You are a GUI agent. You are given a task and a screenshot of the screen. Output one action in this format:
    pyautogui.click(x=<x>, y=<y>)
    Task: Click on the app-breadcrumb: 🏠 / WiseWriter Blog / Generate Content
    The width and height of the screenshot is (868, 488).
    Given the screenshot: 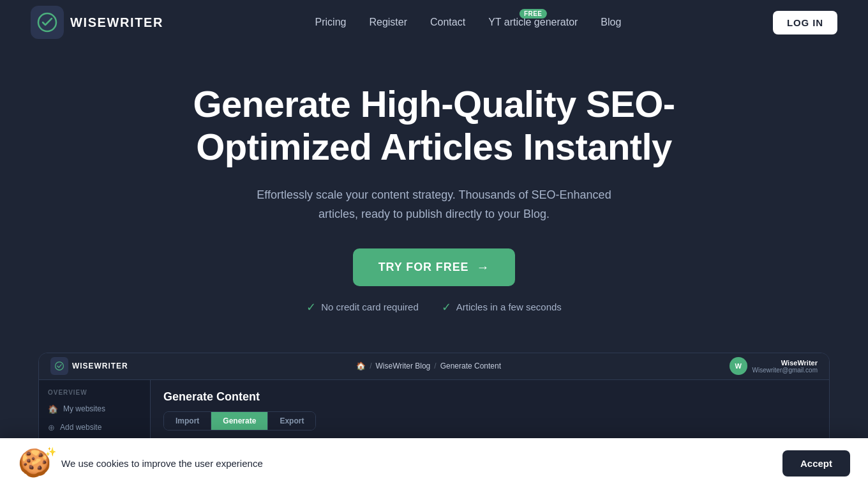 What is the action you would take?
    pyautogui.click(x=429, y=366)
    